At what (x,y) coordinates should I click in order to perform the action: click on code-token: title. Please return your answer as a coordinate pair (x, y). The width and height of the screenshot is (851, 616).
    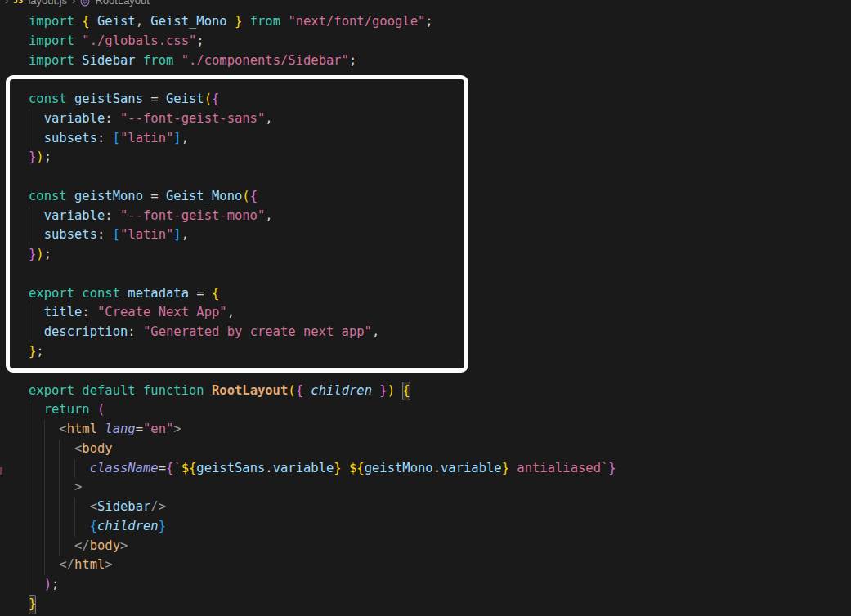
    Looking at the image, I should click on (64, 313).